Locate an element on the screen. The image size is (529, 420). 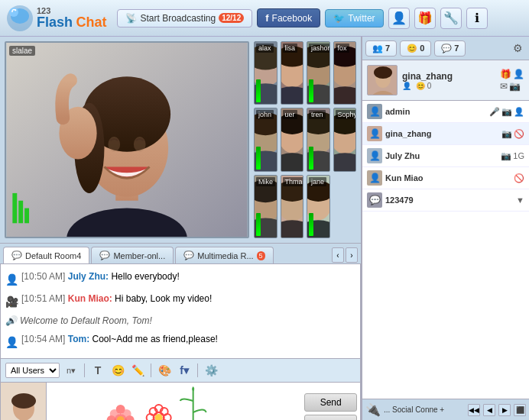
thumb-fox: fox is located at coordinates (346, 73).